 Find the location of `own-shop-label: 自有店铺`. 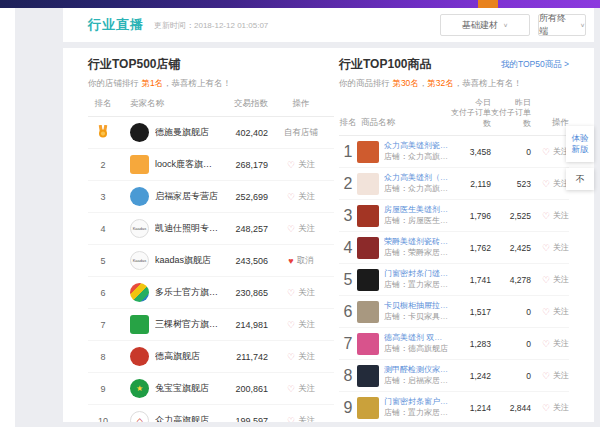

own-shop-label: 自有店铺 is located at coordinates (301, 133).